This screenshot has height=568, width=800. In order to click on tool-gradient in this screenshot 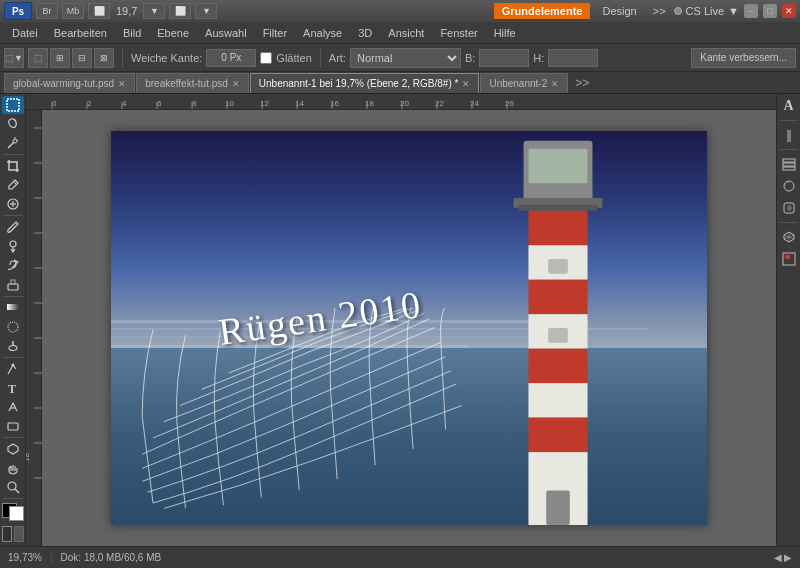, I will do `click(13, 307)`.